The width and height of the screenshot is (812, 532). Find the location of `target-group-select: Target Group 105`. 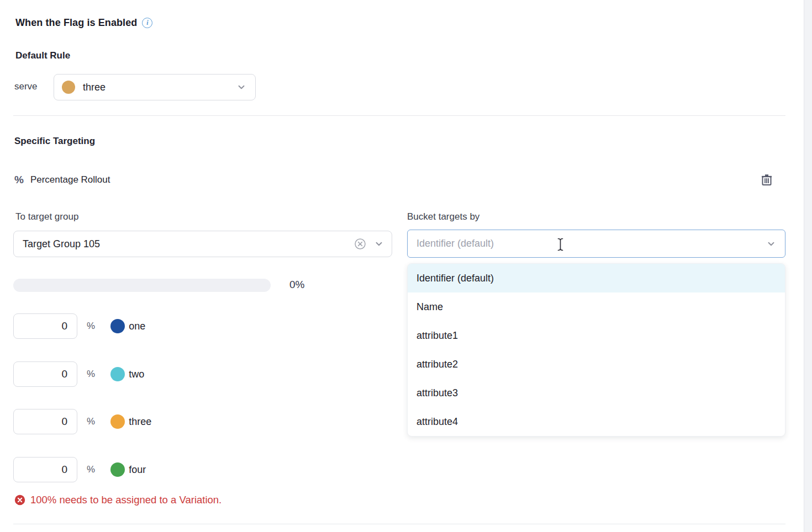

target-group-select: Target Group 105 is located at coordinates (203, 244).